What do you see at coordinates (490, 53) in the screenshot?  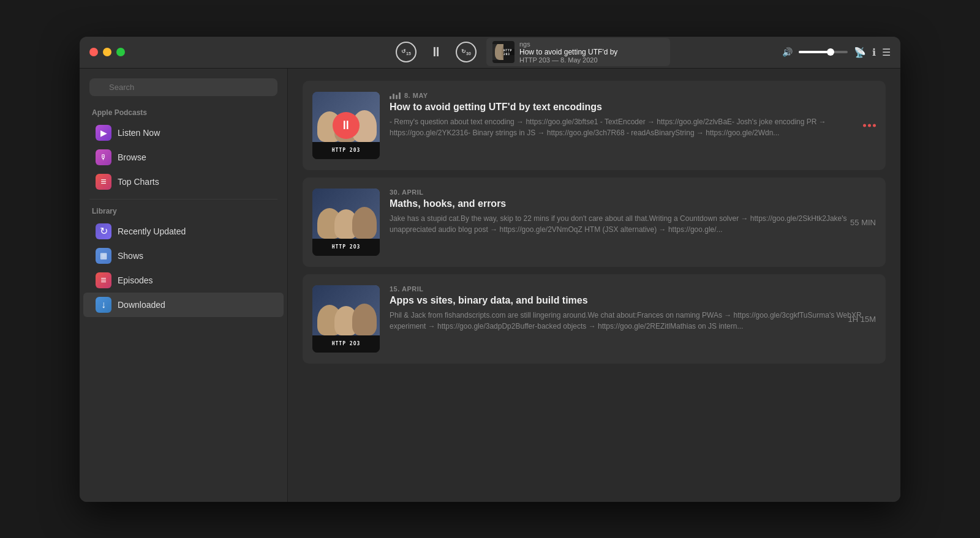 I see `titlebar: ↺15 ⏸ ↻30 HTTP 203` at bounding box center [490, 53].